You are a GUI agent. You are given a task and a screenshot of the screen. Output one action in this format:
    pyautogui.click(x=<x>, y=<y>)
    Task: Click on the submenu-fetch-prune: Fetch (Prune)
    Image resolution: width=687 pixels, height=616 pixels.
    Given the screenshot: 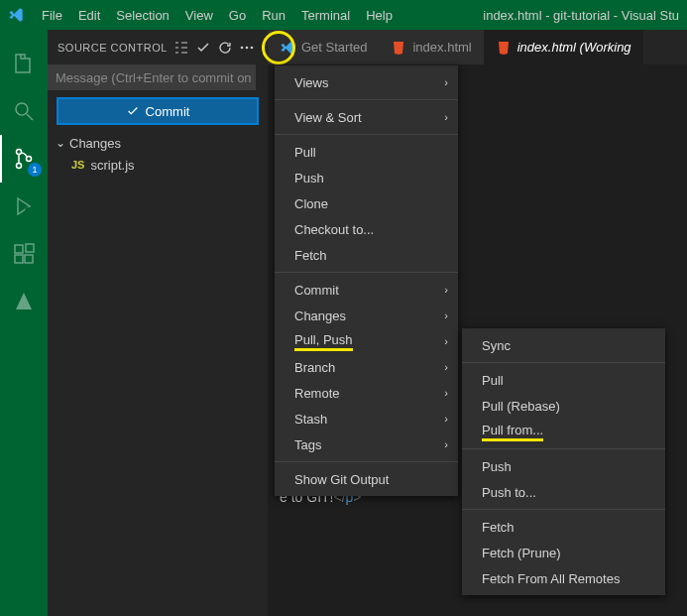 What is the action you would take?
    pyautogui.click(x=563, y=553)
    